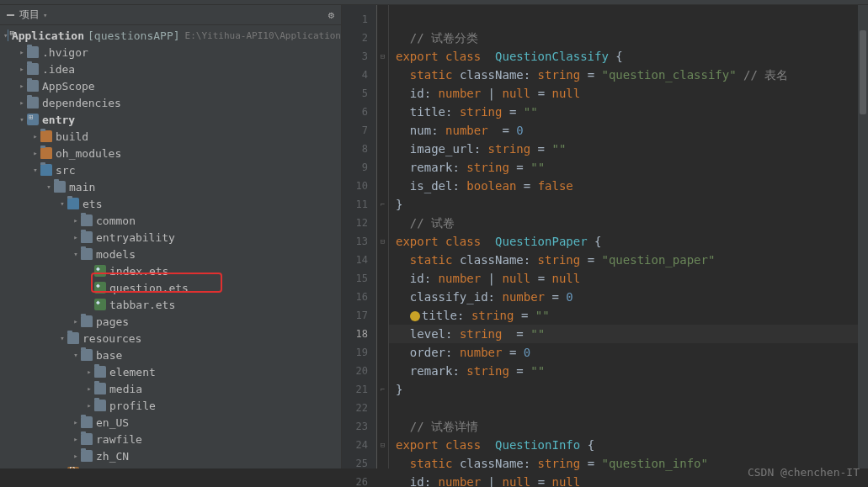 This screenshot has height=487, width=868. I want to click on code-line: static className: string = "question_cla…, so click(628, 75).